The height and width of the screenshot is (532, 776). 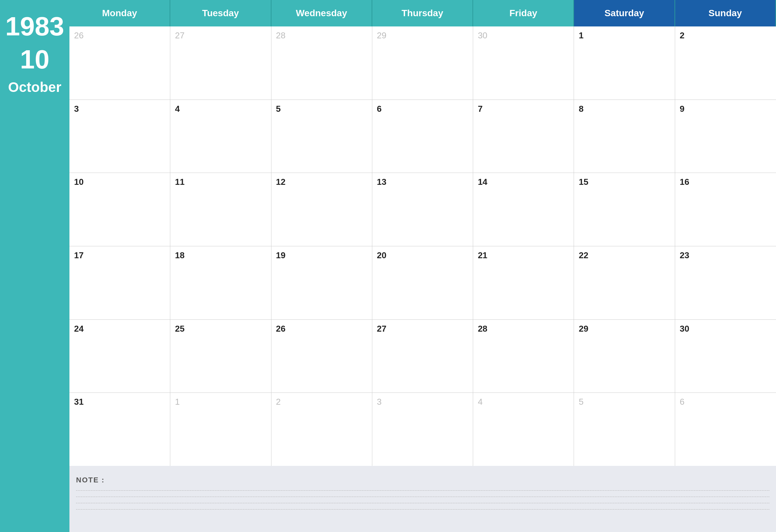 I want to click on day-number: 24, so click(x=79, y=329).